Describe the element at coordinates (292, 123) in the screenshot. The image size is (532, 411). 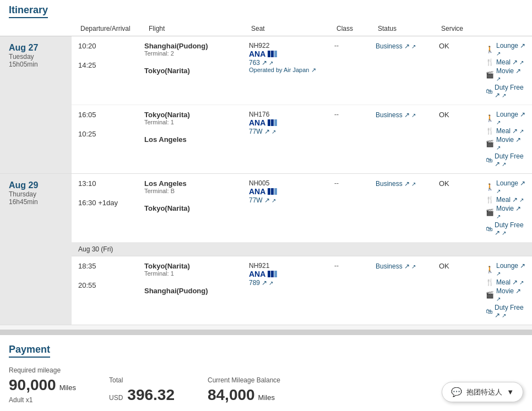
I see `ana-logo-nh176: ANA` at that location.